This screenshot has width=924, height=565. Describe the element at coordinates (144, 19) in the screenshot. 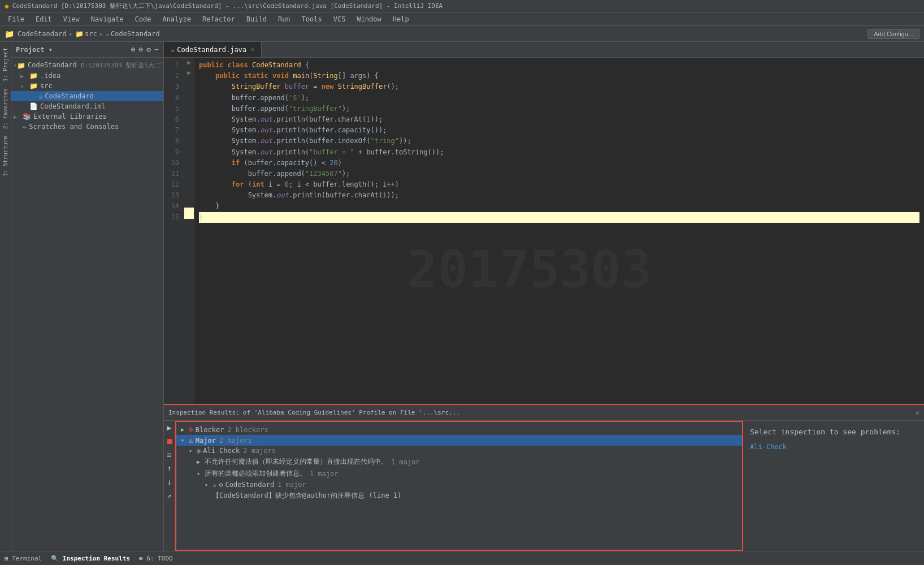

I see `menu-code: Code` at that location.